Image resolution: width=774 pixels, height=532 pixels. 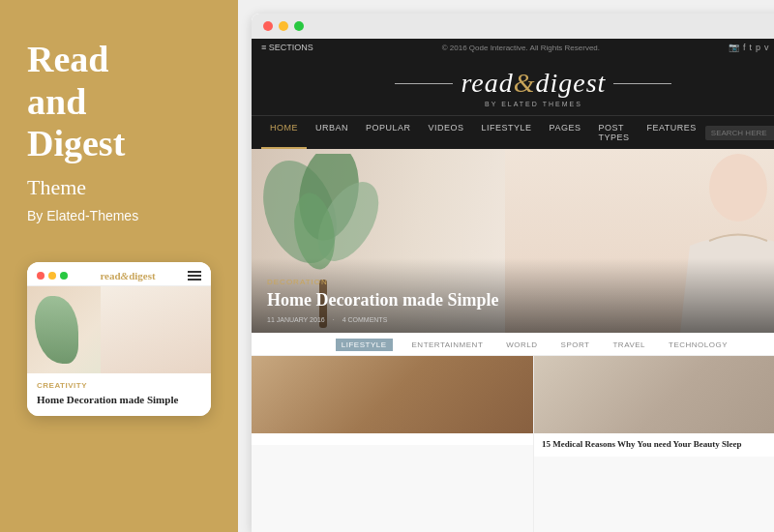 What do you see at coordinates (364, 344) in the screenshot?
I see `tab-lifestyle: LIFESTYLE` at bounding box center [364, 344].